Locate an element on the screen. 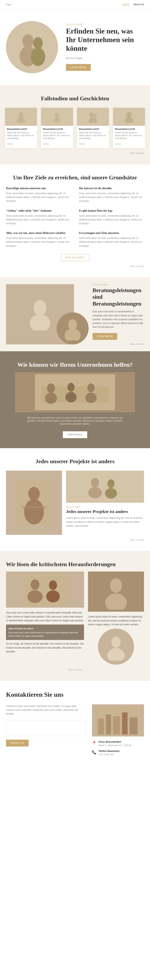  nav-about: About Us is located at coordinates (139, 5).